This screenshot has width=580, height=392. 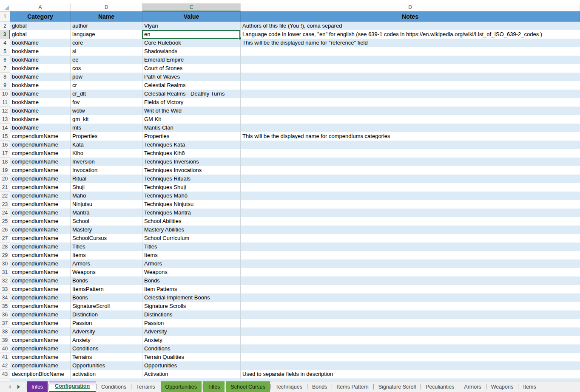 I want to click on cell-name: Armors, so click(x=106, y=264).